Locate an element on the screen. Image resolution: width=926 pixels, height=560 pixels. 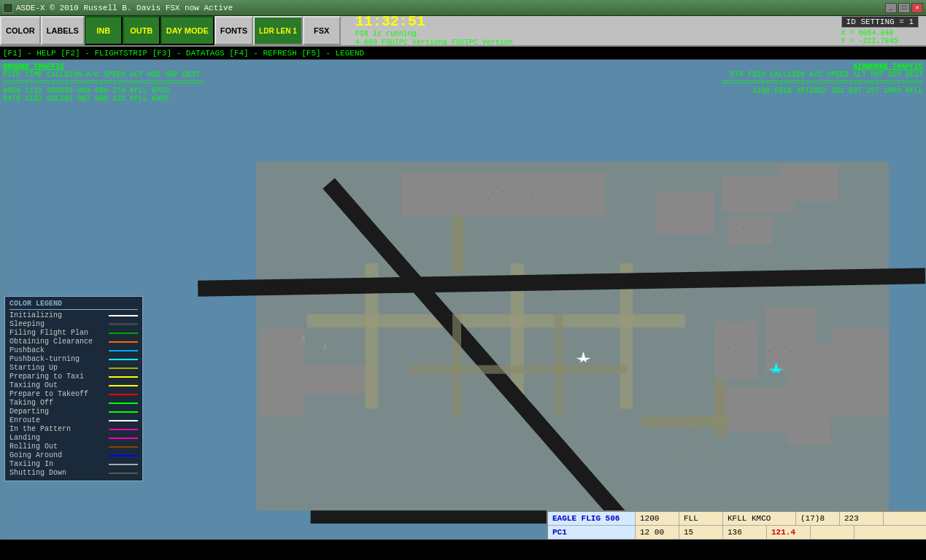
legend-row: Departing is located at coordinates (74, 411).